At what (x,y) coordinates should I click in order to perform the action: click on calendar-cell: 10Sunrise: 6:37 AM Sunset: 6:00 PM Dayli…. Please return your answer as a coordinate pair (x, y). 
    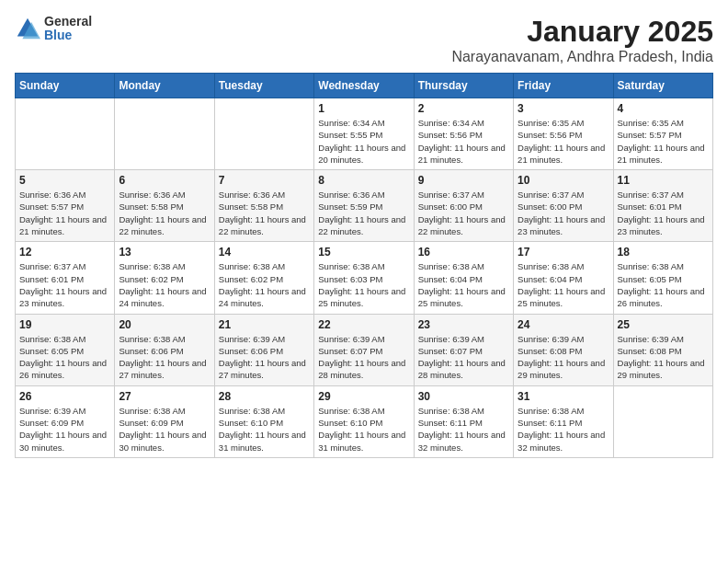
    Looking at the image, I should click on (563, 206).